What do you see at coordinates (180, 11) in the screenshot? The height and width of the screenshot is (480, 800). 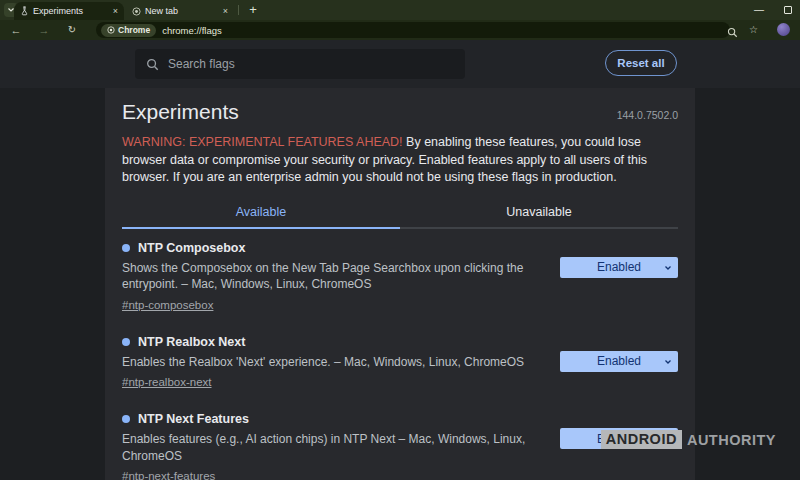 I see `tab-new-tab: New tab ×` at bounding box center [180, 11].